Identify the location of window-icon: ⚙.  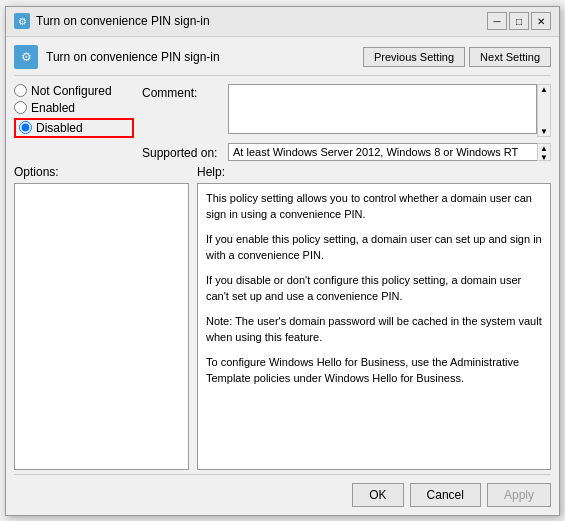
(22, 21).